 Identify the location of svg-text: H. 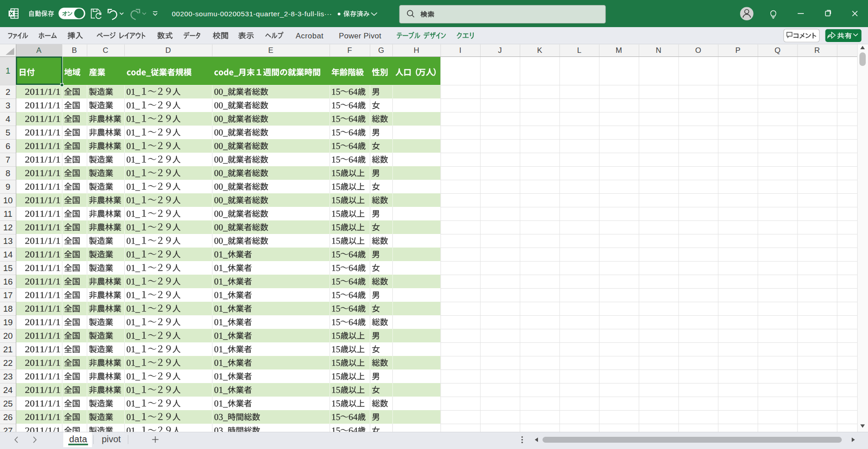
(416, 51).